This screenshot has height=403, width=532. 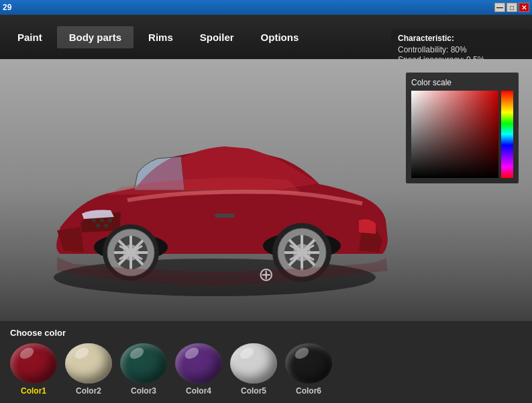 I want to click on swatch-color3: Color3, so click(x=144, y=369).